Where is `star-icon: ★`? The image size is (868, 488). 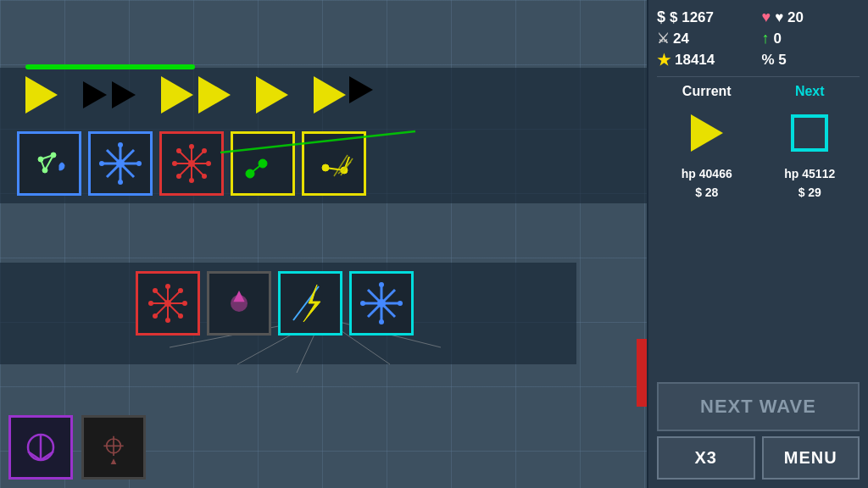 star-icon: ★ is located at coordinates (664, 60).